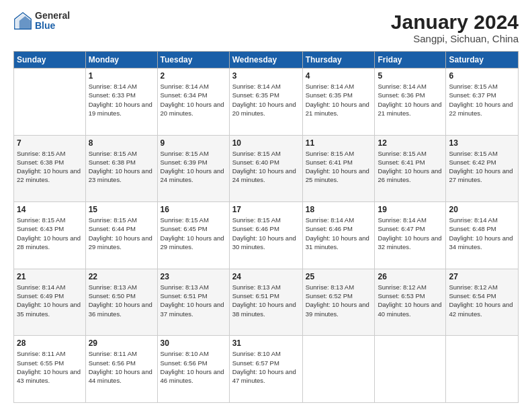 This screenshot has height=411, width=532. Describe the element at coordinates (50, 210) in the screenshot. I see `day-number: 14` at that location.